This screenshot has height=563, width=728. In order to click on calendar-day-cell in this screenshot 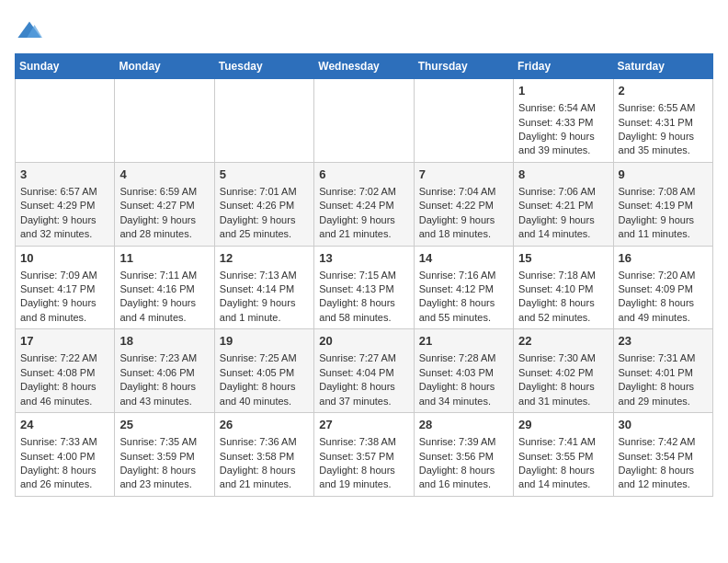, I will do `click(65, 121)`.